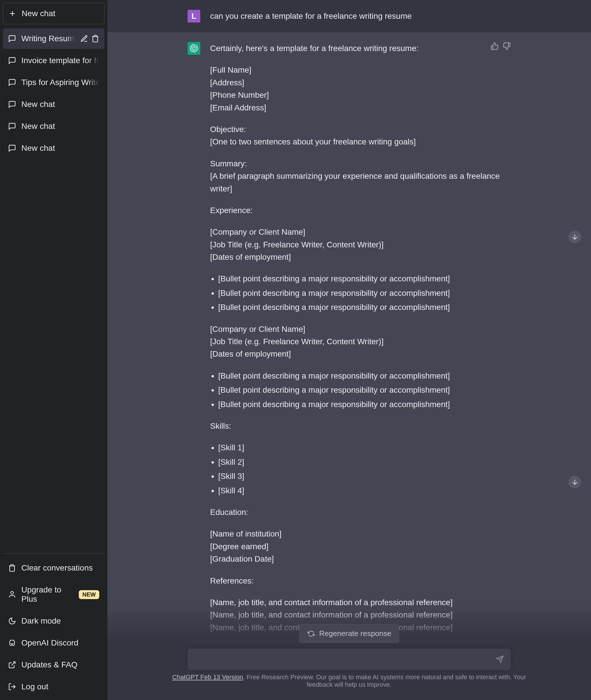 The image size is (591, 700). I want to click on send-icon, so click(500, 659).